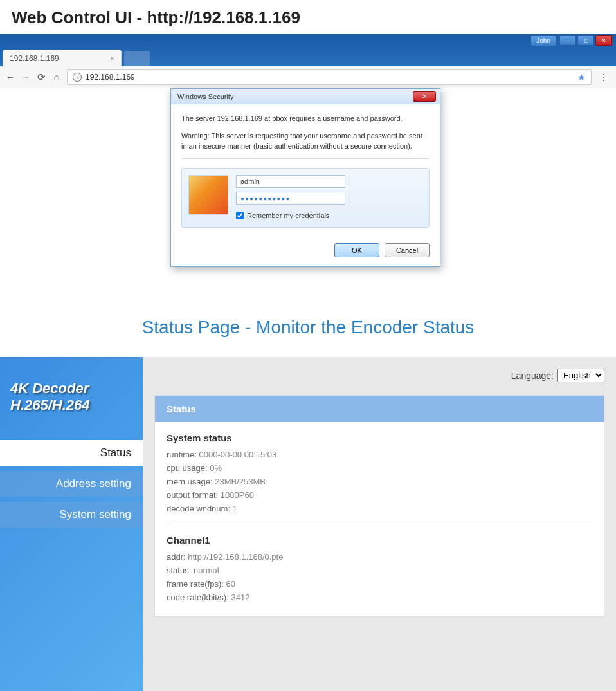 The height and width of the screenshot is (691, 616). What do you see at coordinates (308, 57) in the screenshot?
I see `tab-strip: 192.168.1.169 ×` at bounding box center [308, 57].